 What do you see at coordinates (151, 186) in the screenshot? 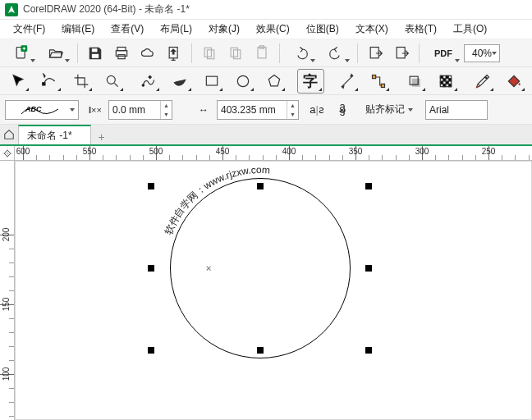
I see `resize-handle-nw` at bounding box center [151, 186].